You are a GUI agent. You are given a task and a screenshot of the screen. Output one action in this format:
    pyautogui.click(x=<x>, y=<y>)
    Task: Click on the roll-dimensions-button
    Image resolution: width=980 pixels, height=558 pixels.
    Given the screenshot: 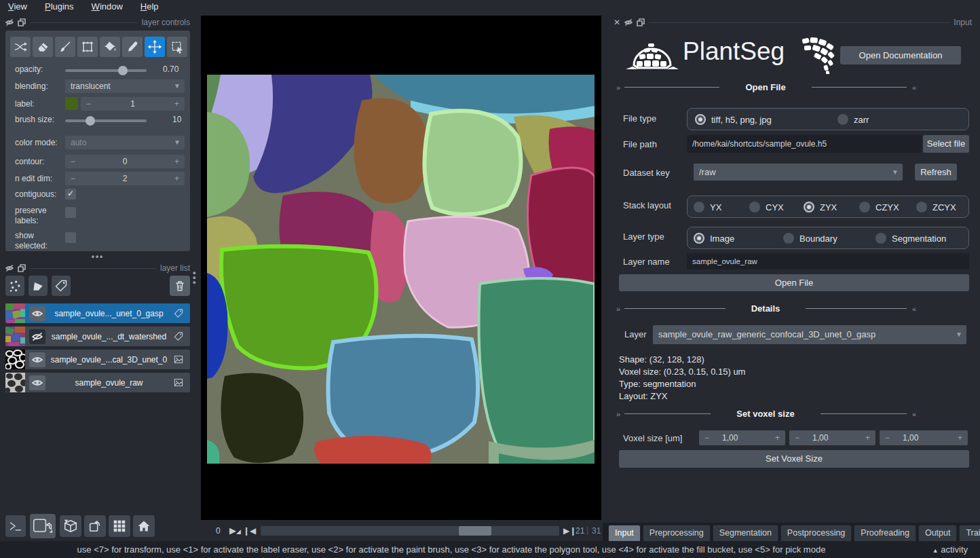 What is the action you would take?
    pyautogui.click(x=71, y=526)
    